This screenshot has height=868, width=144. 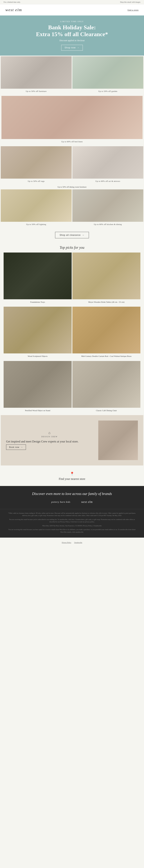 What do you see at coordinates (133, 10) in the screenshot?
I see `find-store-link: find a store` at bounding box center [133, 10].